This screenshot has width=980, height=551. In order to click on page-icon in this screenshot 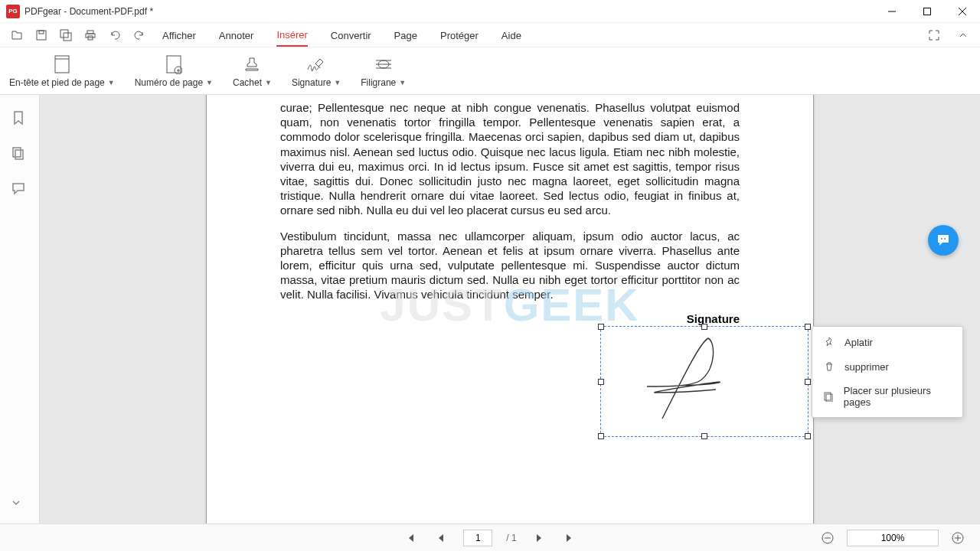, I will do `click(62, 64)`.